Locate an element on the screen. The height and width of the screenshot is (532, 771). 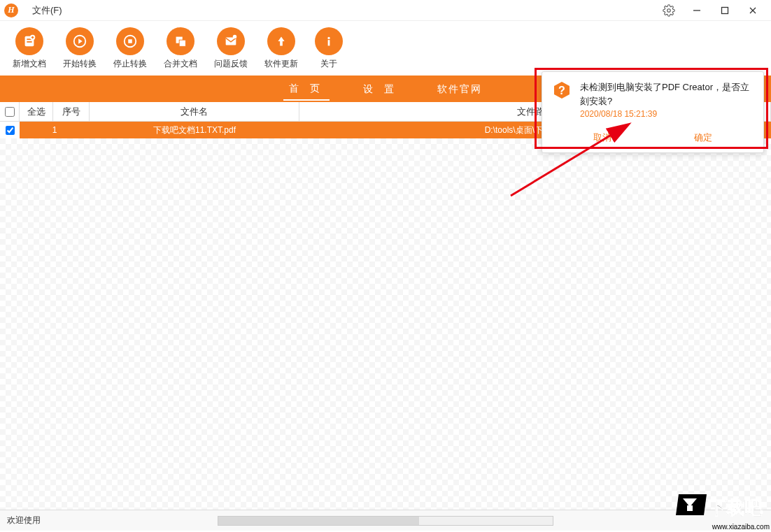
popup-cancel-button: 取消 is located at coordinates (602, 138).